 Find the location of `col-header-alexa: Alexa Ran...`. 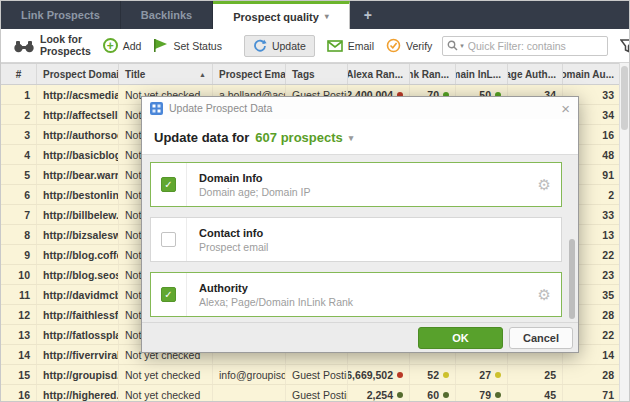

col-header-alexa: Alexa Ran... is located at coordinates (379, 74).